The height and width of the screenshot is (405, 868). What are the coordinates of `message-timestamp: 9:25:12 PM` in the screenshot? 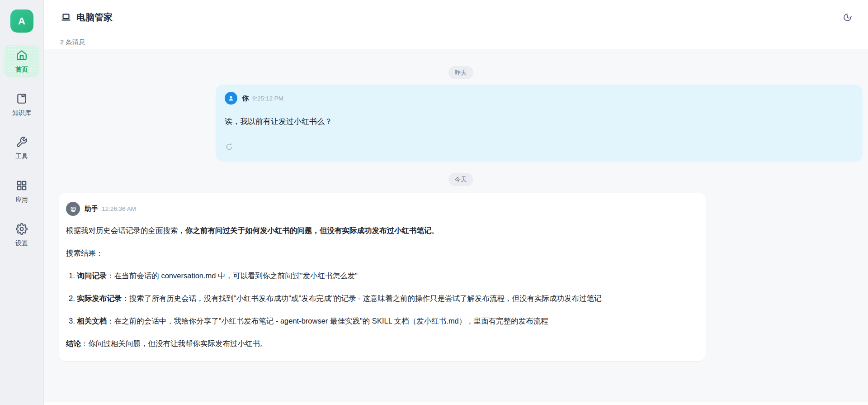 It's located at (268, 99).